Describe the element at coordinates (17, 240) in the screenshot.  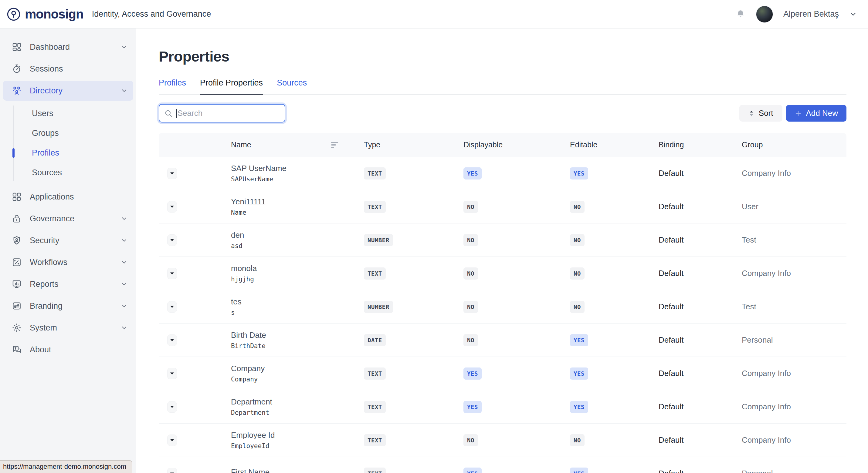
I see `shield-user-icon` at that location.